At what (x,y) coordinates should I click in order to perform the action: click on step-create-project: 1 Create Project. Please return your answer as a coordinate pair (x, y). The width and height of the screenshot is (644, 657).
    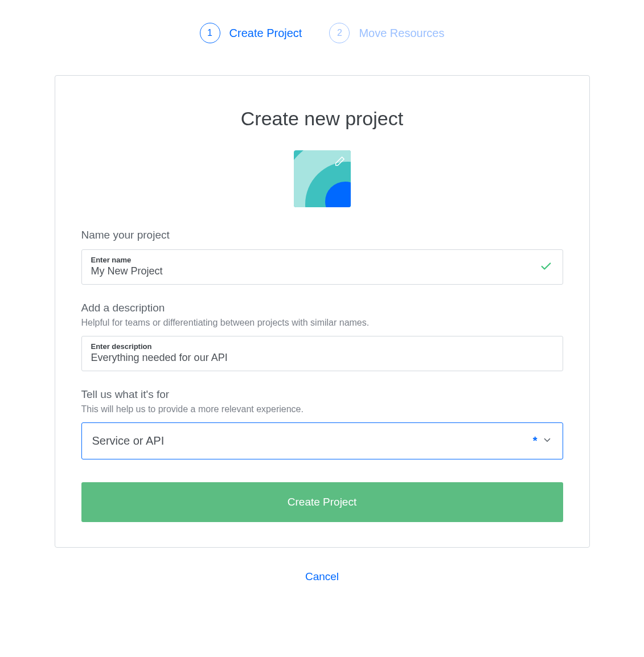
    Looking at the image, I should click on (251, 33).